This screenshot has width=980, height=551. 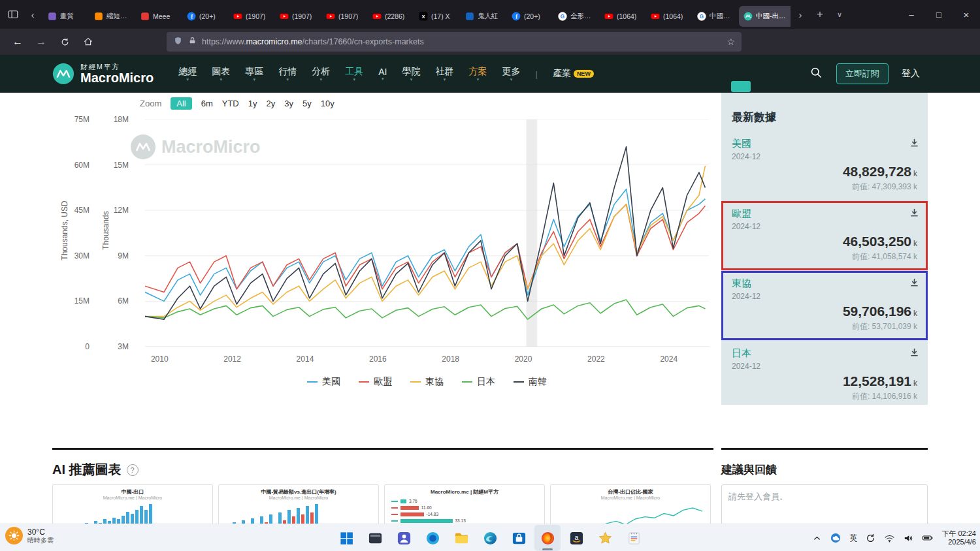 I want to click on chart-zoom-toolbar: Zoom All6mYTD1y2y3y5y10y, so click(x=237, y=103).